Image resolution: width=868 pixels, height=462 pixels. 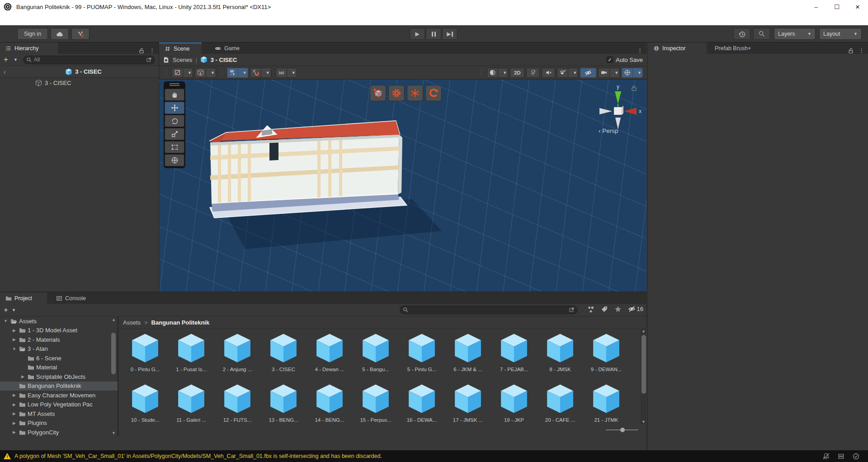 I want to click on hierarchy-search-input: All, so click(x=89, y=60).